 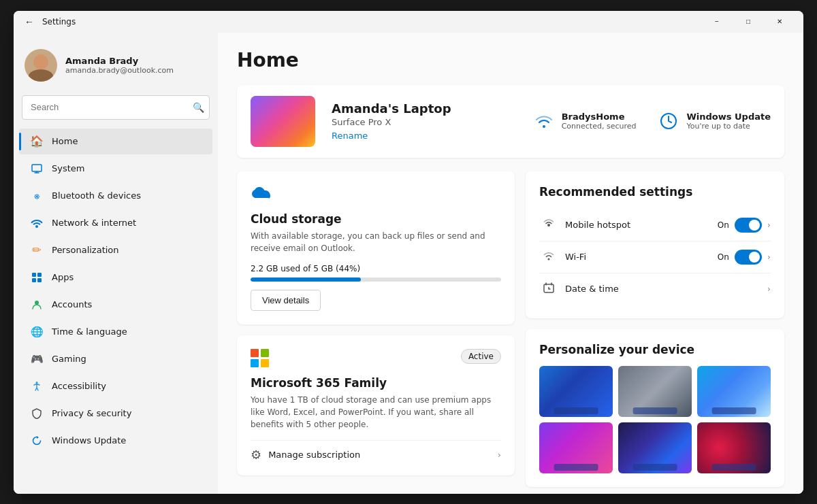 What do you see at coordinates (37, 332) in the screenshot?
I see `time-icon: 🌐` at bounding box center [37, 332].